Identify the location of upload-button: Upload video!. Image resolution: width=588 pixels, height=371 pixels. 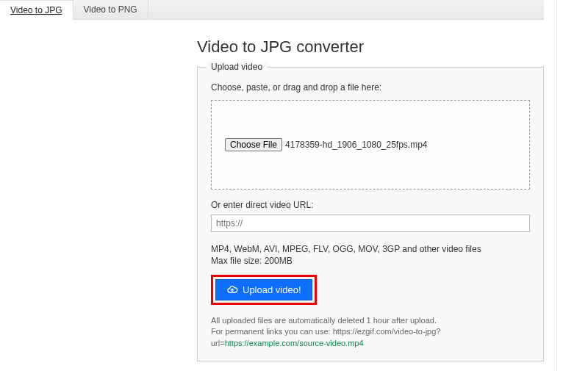
(264, 289).